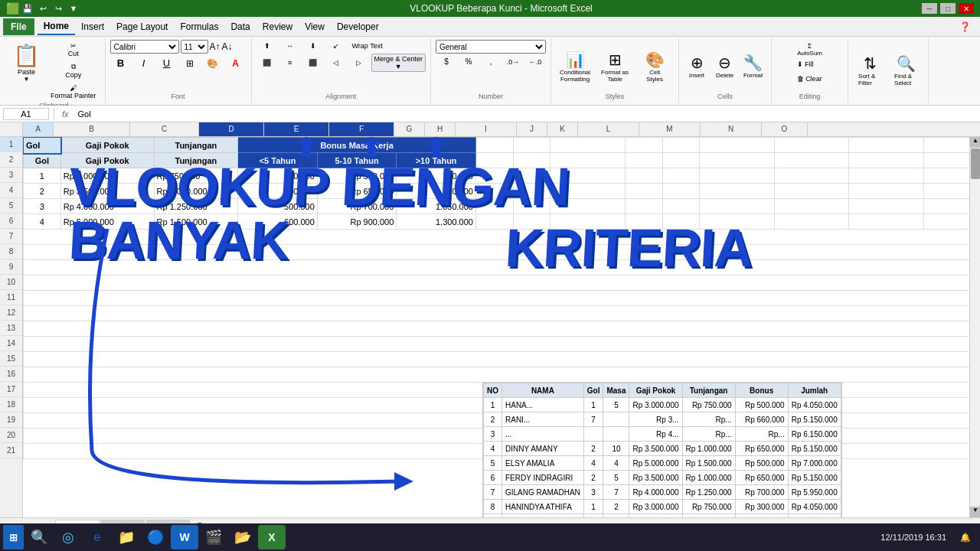  I want to click on word-btn: W, so click(185, 537).